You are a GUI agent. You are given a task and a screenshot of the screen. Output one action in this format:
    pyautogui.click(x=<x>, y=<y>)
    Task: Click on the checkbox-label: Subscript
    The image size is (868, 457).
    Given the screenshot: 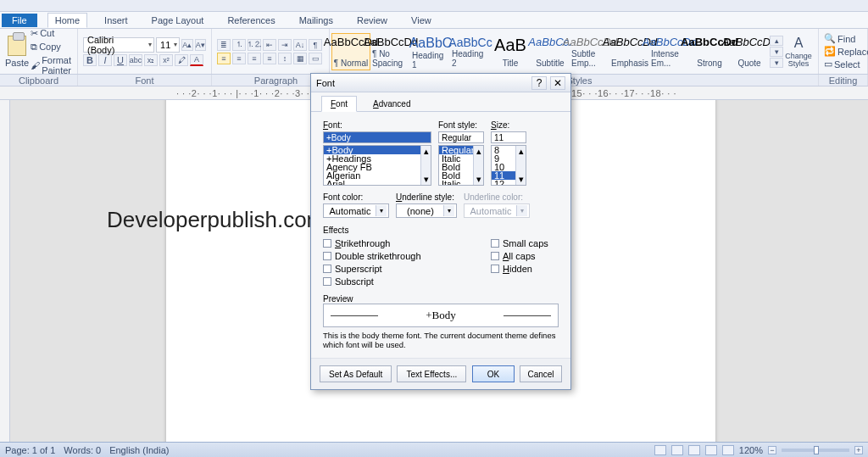 What is the action you would take?
    pyautogui.click(x=354, y=281)
    